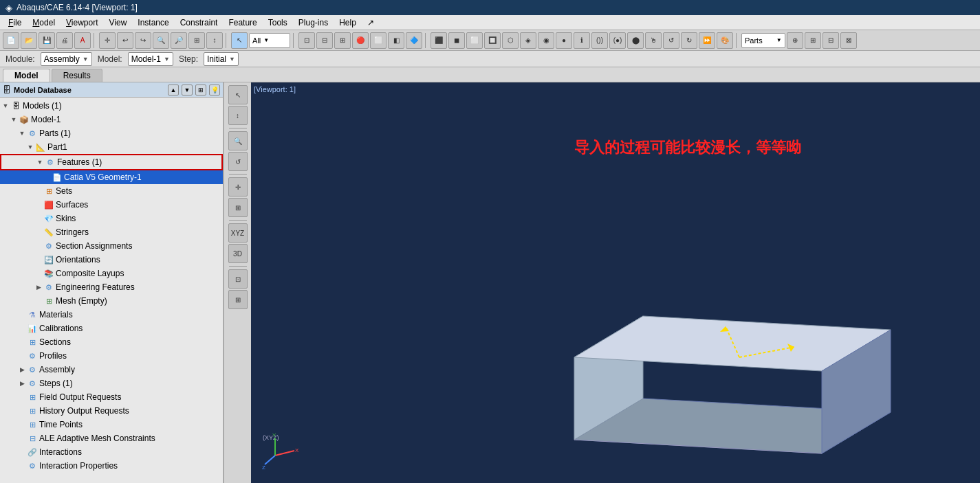 This screenshot has height=483, width=980. I want to click on menu-file: File, so click(15, 23).